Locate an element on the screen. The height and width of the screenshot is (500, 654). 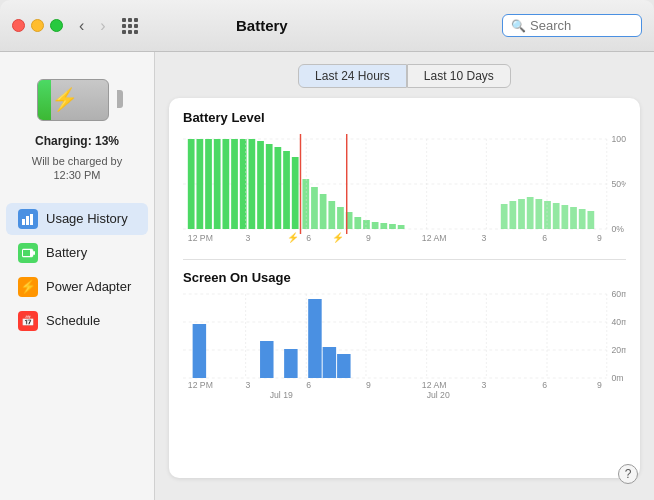
maximize-button is located at coordinates (56, 26).